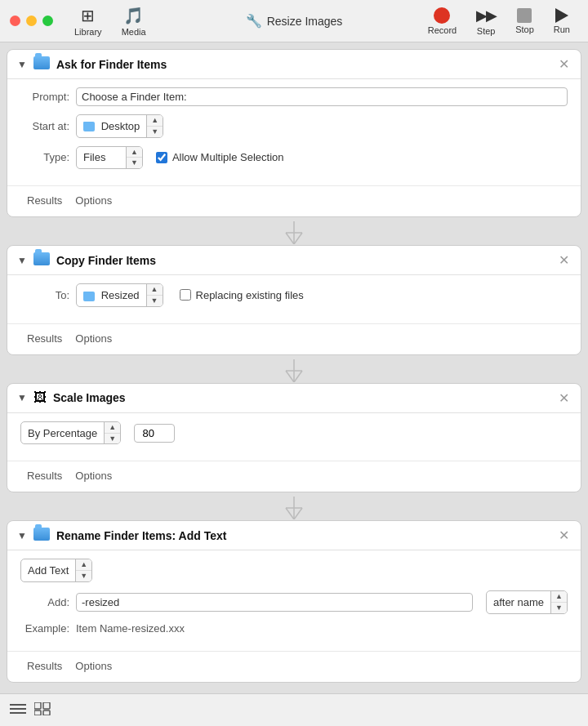  I want to click on scale-stepper: ▲ ▼, so click(112, 433).